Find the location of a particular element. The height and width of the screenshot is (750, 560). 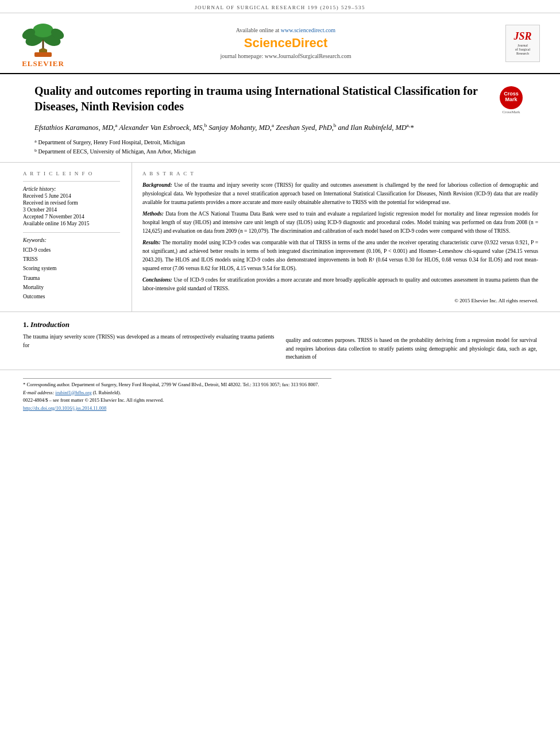

crossmark-label: CrossMark is located at coordinates (511, 112).